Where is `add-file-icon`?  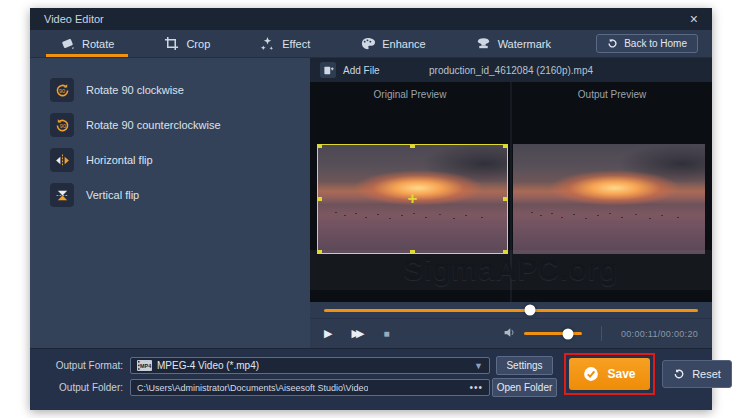
add-file-icon is located at coordinates (328, 70).